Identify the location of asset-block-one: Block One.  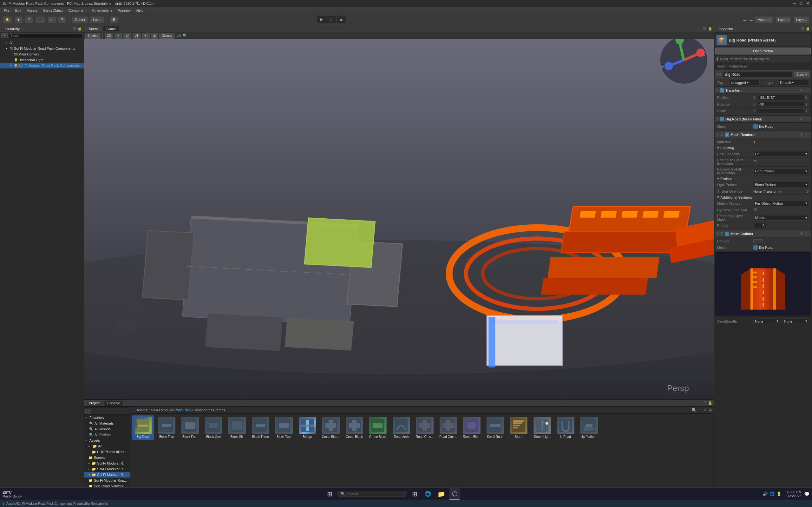
(213, 428).